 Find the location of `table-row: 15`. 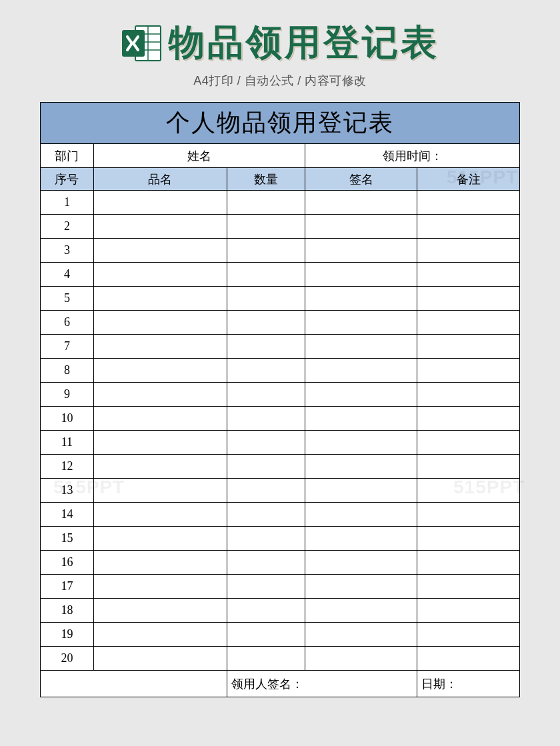

table-row: 15 is located at coordinates (280, 539).